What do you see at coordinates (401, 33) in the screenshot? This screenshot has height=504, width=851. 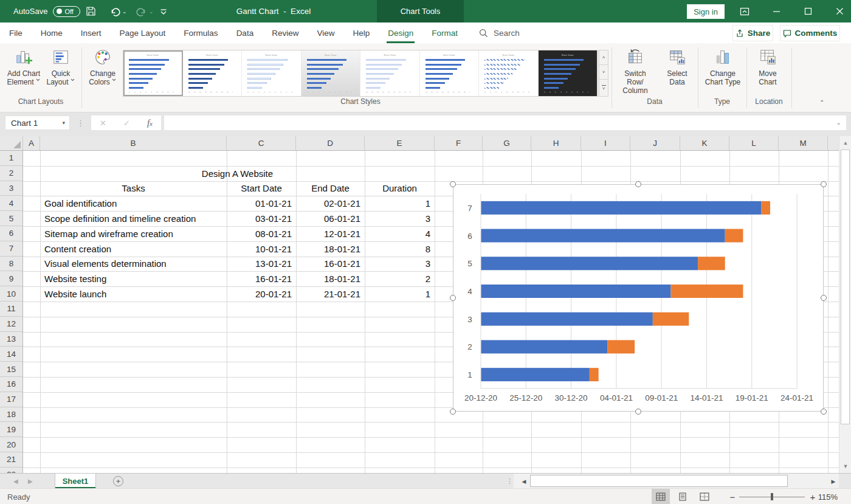 I see `tab-design: Design` at bounding box center [401, 33].